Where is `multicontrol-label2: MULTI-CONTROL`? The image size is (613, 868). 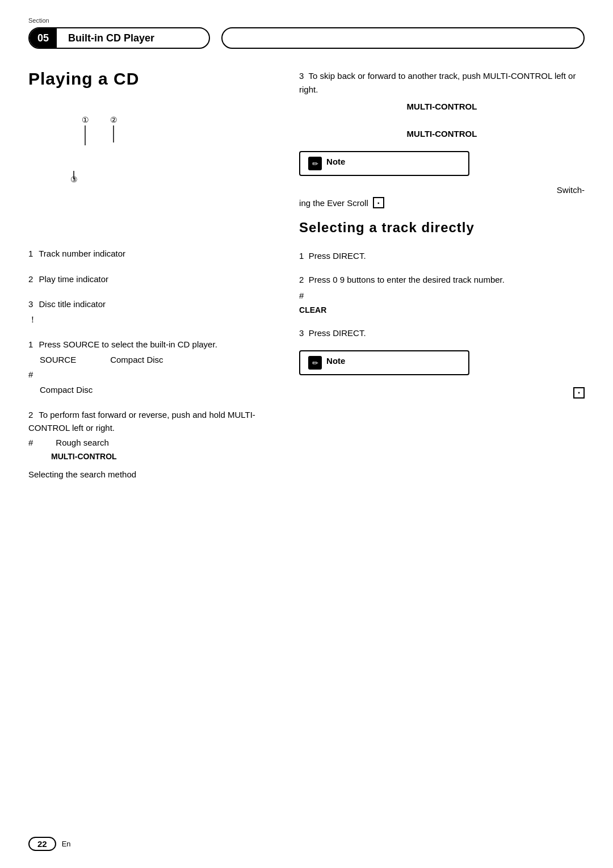
multicontrol-label2: MULTI-CONTROL is located at coordinates (442, 134).